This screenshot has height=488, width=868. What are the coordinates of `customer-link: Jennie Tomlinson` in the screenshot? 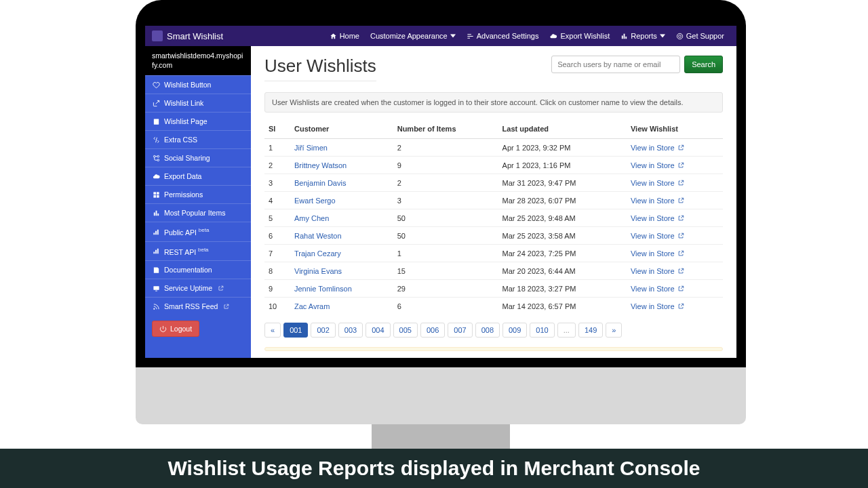 It's located at (323, 289).